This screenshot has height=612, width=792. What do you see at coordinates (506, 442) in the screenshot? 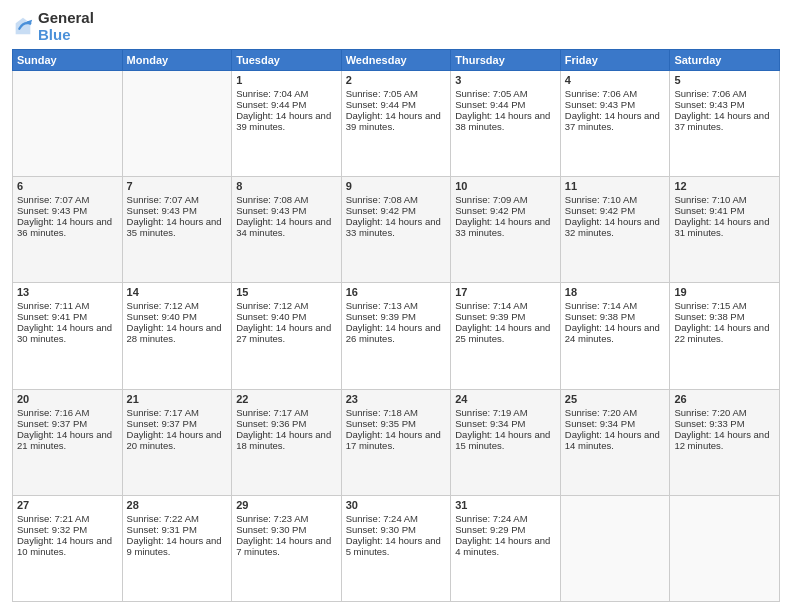
I see `calendar-cell: 24Sunrise: 7:19 AMSunset: 9:34 PMDayligh…` at bounding box center [506, 442].